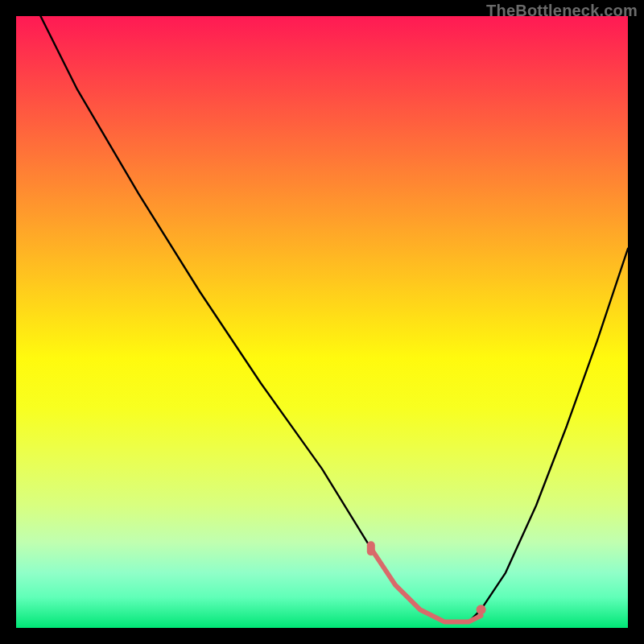  What do you see at coordinates (481, 609) in the screenshot?
I see `marker-range-end` at bounding box center [481, 609].